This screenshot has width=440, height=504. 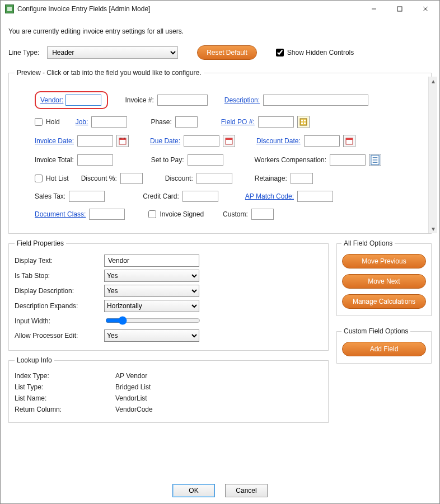 What do you see at coordinates (132, 178) in the screenshot?
I see `discount-pct-input` at bounding box center [132, 178].